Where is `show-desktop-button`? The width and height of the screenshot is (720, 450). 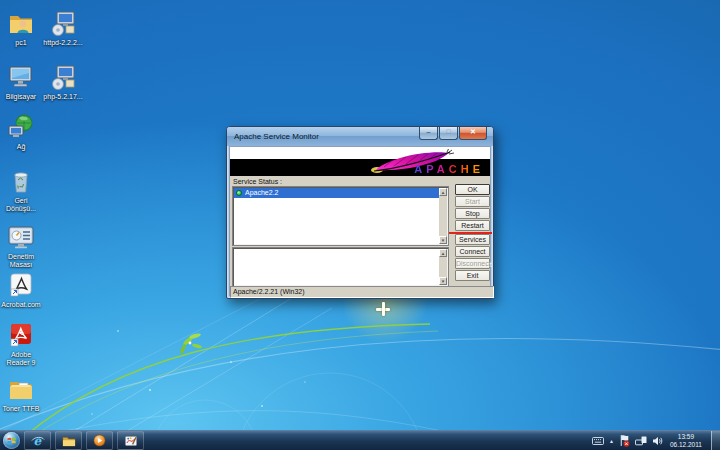
show-desktop-button is located at coordinates (716, 440).